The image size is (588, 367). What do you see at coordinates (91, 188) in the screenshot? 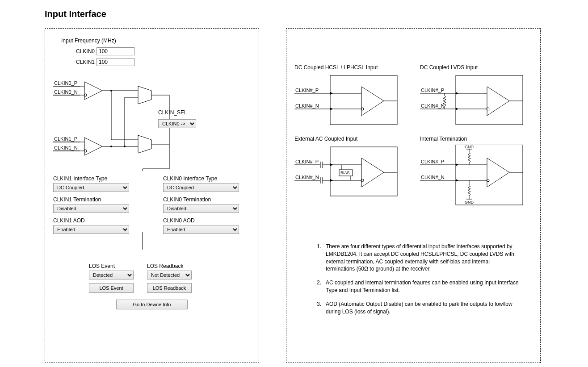
I see `clkin1-if-select: DC Coupled` at bounding box center [91, 188].